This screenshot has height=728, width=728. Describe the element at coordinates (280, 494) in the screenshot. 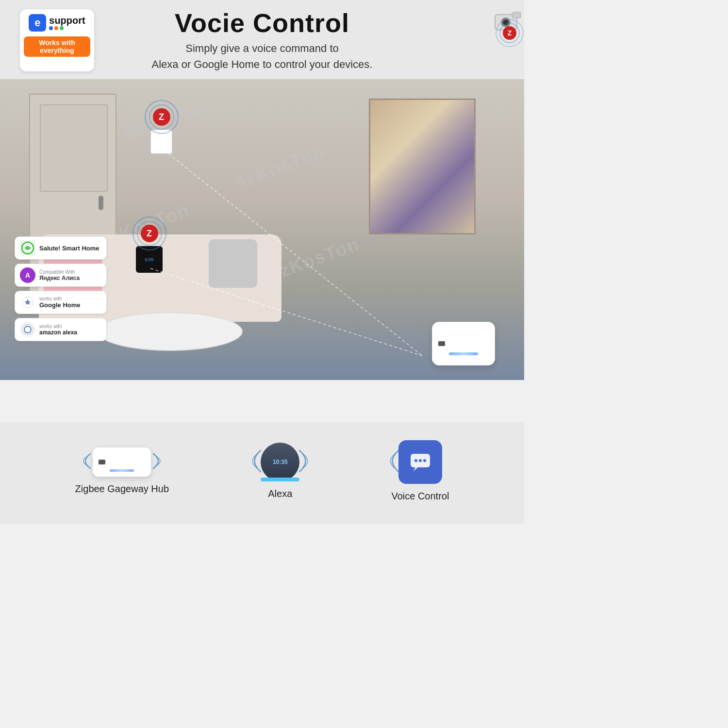

I see `alexa-label: Alexa` at that location.